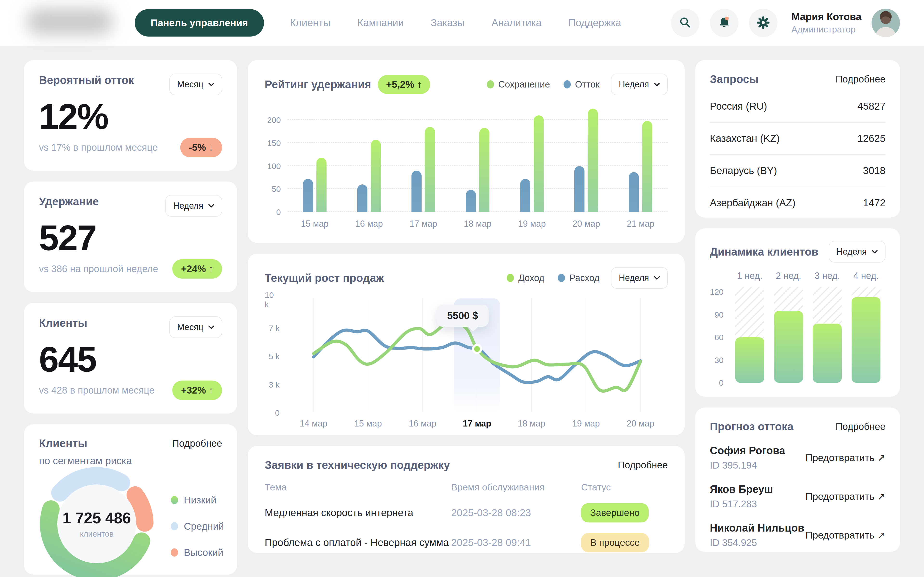 This screenshot has width=924, height=577. What do you see at coordinates (798, 480) in the screenshot?
I see `churn-forecast-card: Прогноз оттока Подробнее София РоговаID …` at bounding box center [798, 480].